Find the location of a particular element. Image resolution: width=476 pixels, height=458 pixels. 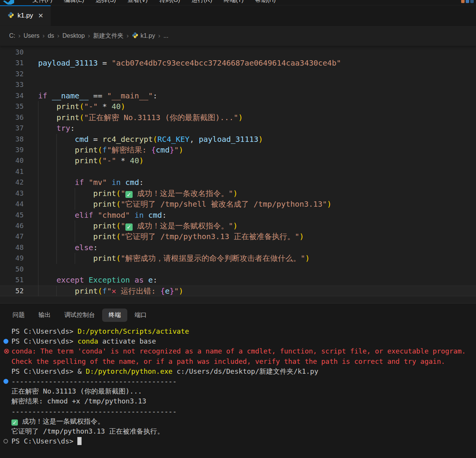

indent-guide is located at coordinates (56, 172).